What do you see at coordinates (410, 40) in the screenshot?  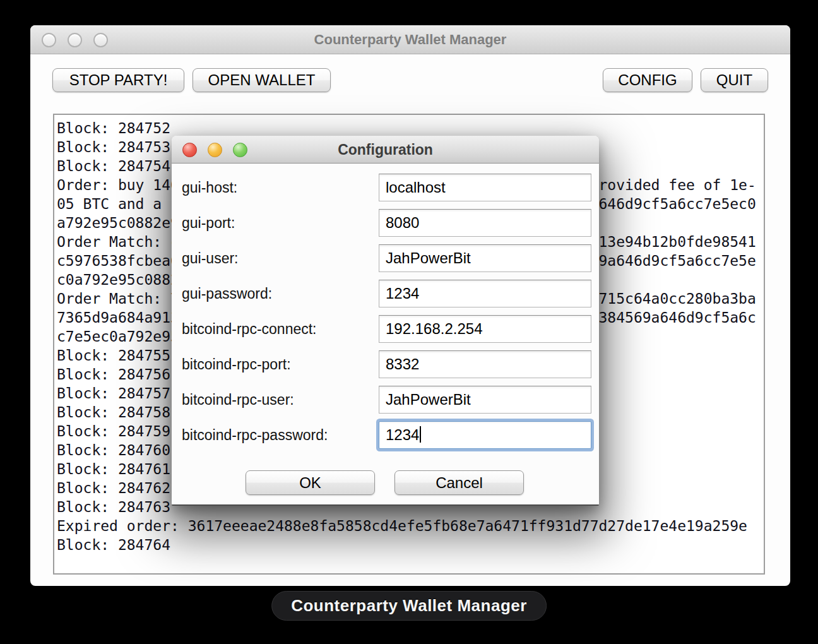 I see `main-window-titlebar: Counterparty Wallet Manager` at bounding box center [410, 40].